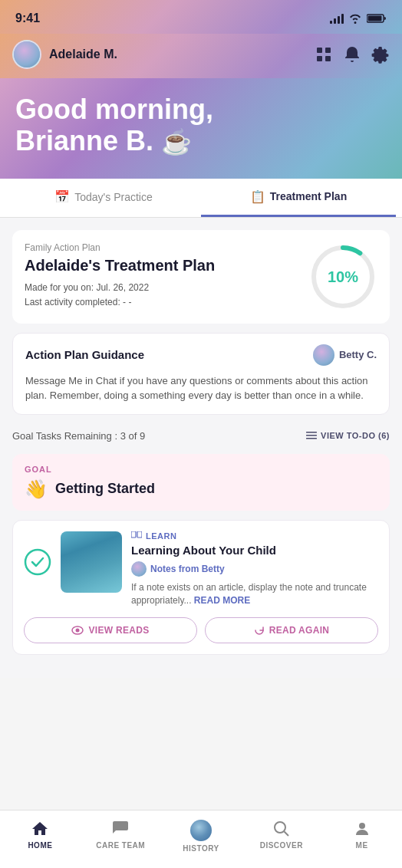  What do you see at coordinates (162, 295) in the screenshot?
I see `plan-meta: Made for you on: Jul. 26, 2022 Last acti…` at bounding box center [162, 295].